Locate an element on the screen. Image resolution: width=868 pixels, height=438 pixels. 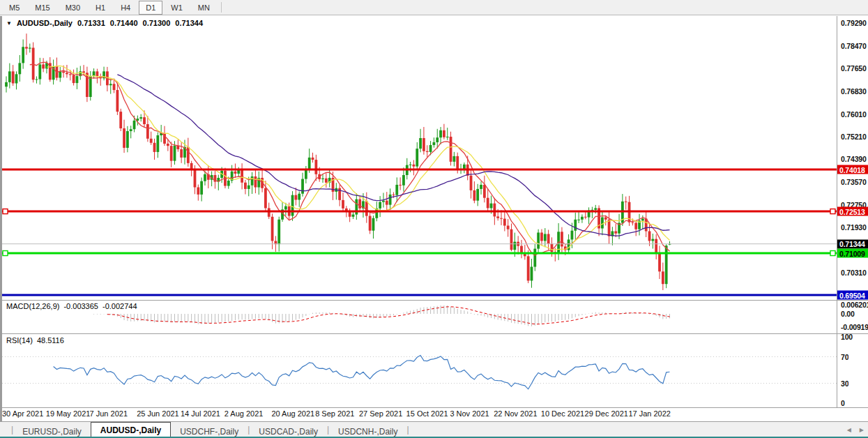
timeframe-m15: M15 is located at coordinates (42, 8).